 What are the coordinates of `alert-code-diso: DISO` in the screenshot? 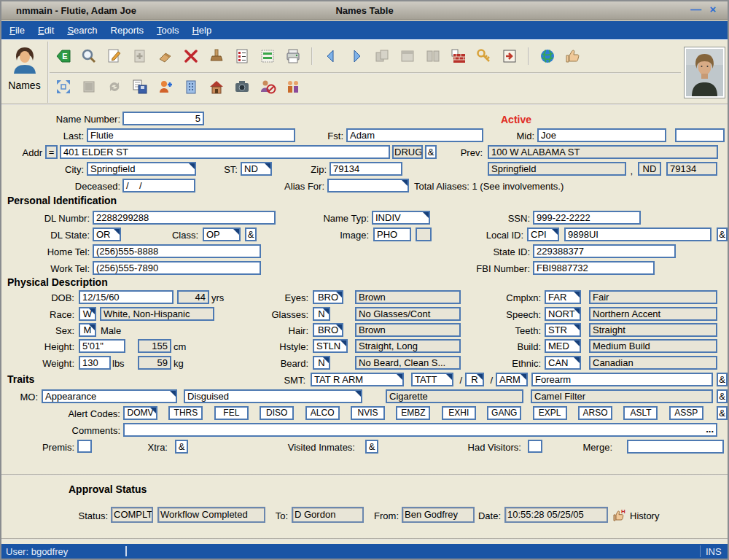 It's located at (277, 413).